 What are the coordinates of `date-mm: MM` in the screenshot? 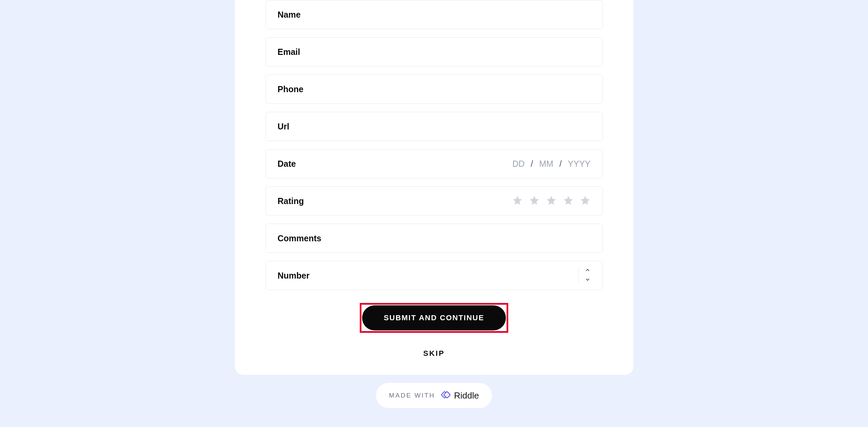 It's located at (546, 164).